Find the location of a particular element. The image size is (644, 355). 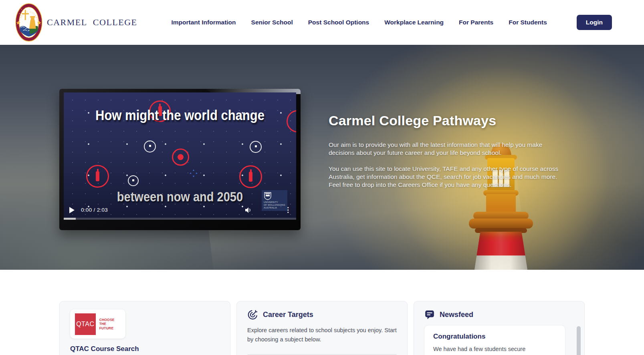

site-header: CARMEL COLLEGE LET YOUR LIGHT SHINE is located at coordinates (322, 22).